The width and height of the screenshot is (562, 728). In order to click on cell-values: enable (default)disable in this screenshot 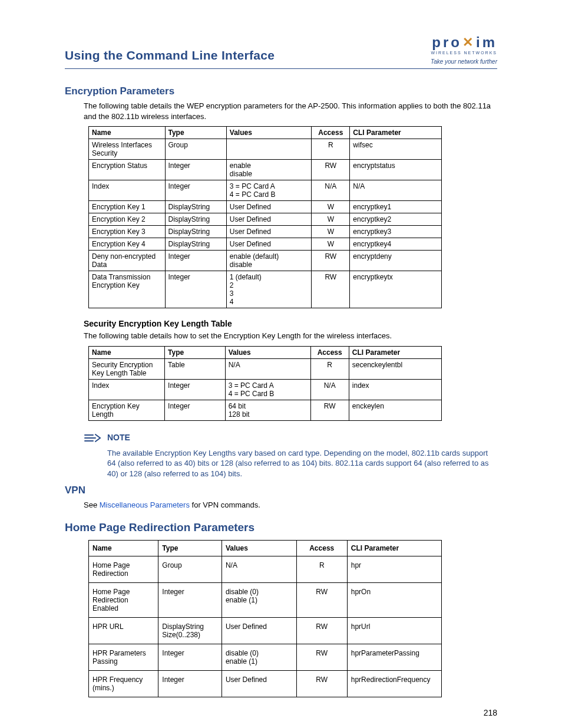, I will do `click(269, 261)`.